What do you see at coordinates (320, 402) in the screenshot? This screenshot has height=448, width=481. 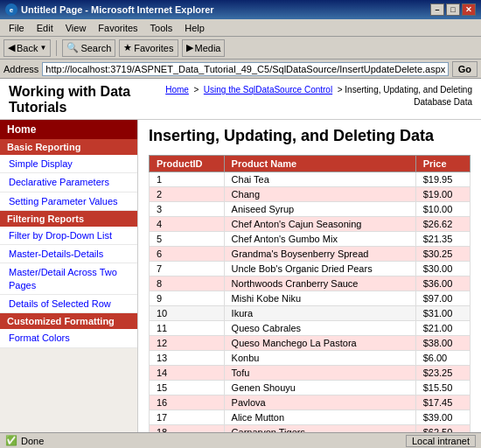 I see `cell-productname: Pavlova` at bounding box center [320, 402].